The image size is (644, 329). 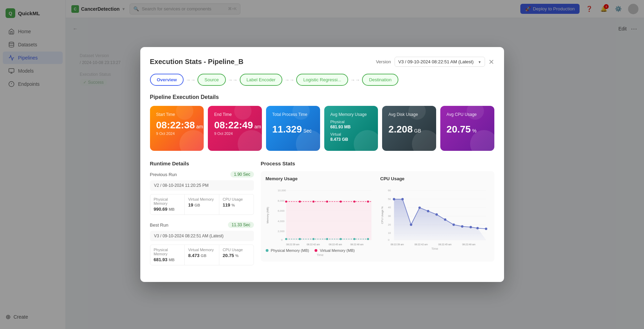 I want to click on svg-text: 10, so click(x=389, y=233).